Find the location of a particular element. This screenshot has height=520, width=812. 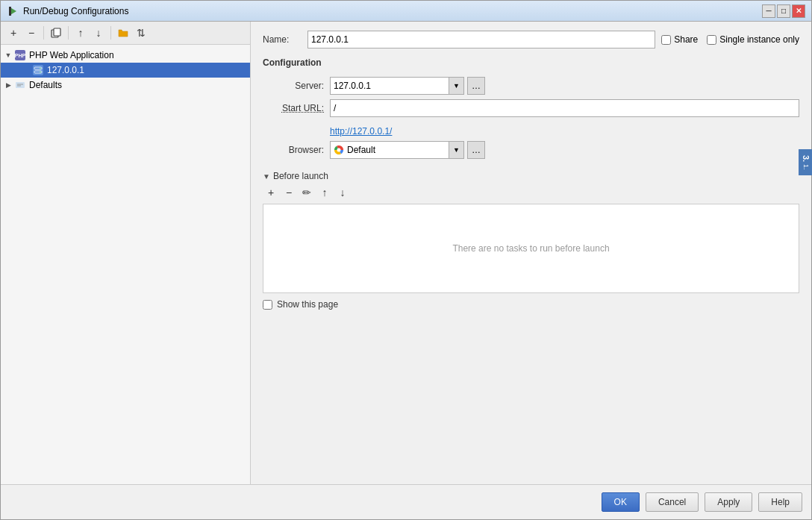

server-input is located at coordinates (390, 86).